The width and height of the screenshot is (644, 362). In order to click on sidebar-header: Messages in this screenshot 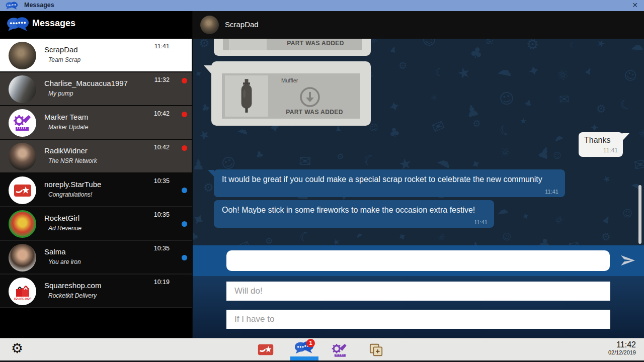, I will do `click(96, 25)`.